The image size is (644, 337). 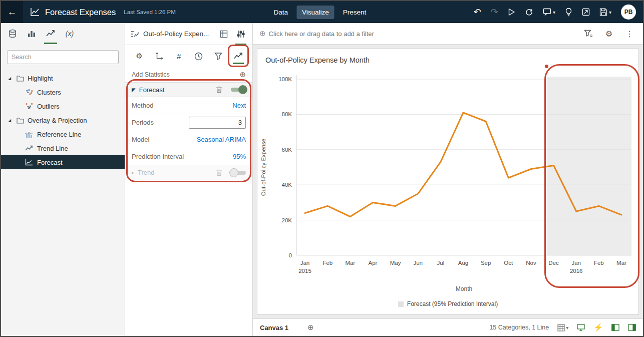 I want to click on canvas-tab: Canvas 1, so click(x=274, y=327).